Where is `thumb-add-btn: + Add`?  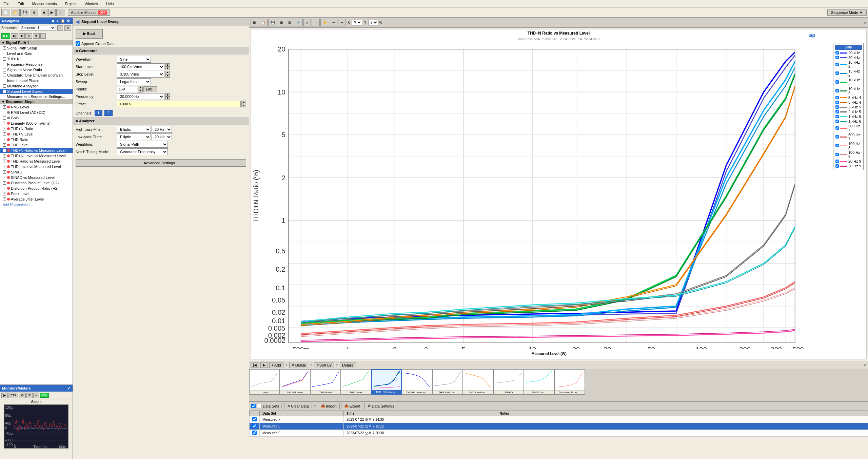
thumb-add-btn: + Add is located at coordinates (276, 365).